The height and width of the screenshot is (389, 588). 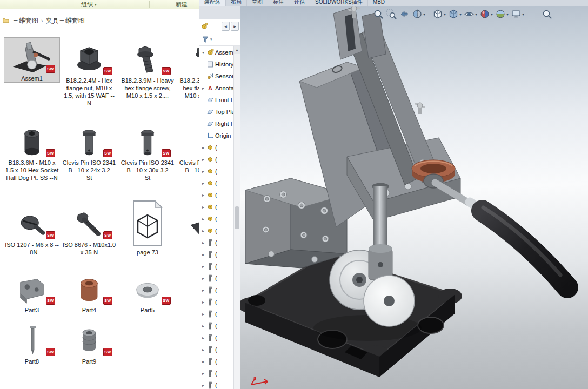 What do you see at coordinates (439, 14) in the screenshot?
I see `view-orientation-button: ▾` at bounding box center [439, 14].